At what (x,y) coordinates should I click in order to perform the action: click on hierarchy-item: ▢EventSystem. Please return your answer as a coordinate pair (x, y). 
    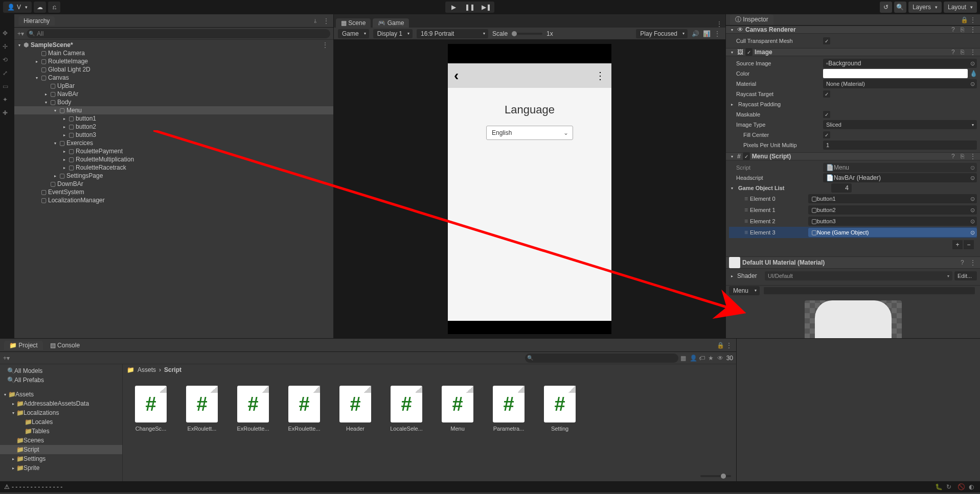
    Looking at the image, I should click on (174, 192).